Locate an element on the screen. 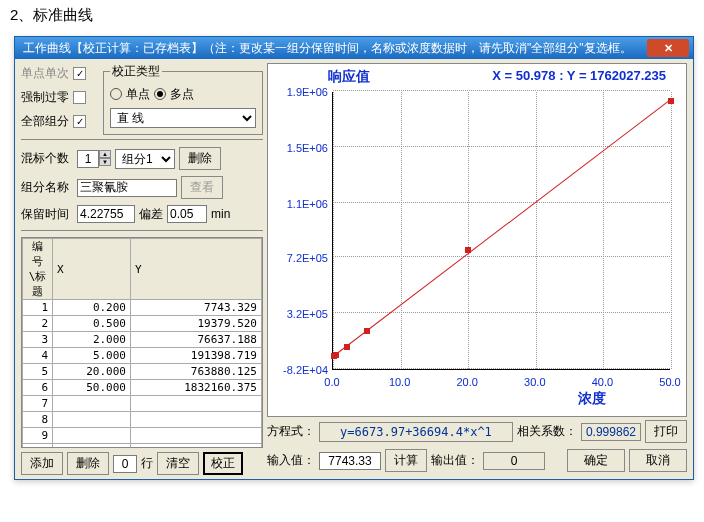 This screenshot has width=704, height=522. radio-single is located at coordinates (116, 94).